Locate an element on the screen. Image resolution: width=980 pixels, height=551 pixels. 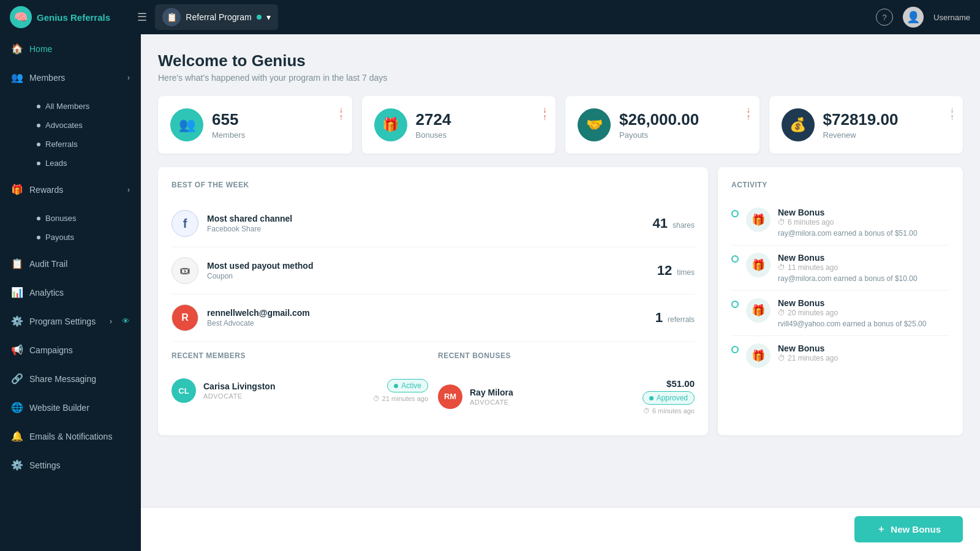
sidebar-label-all-members: All Members is located at coordinates (67, 107).